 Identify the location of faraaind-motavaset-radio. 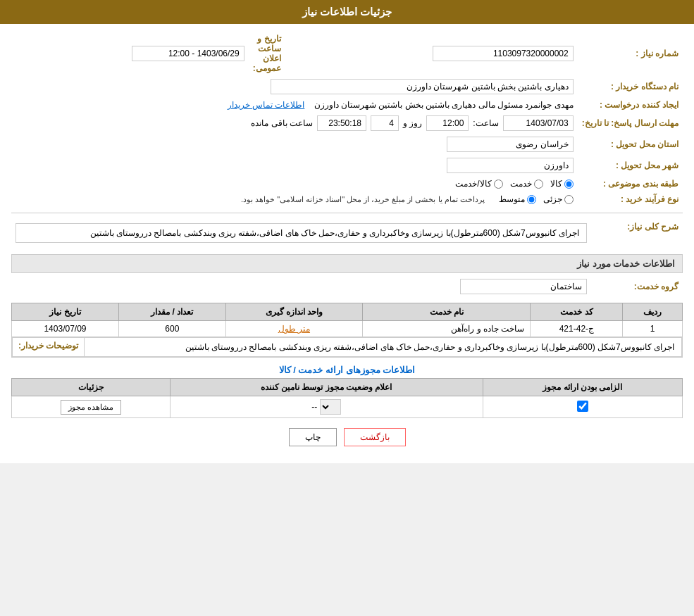
(531, 200).